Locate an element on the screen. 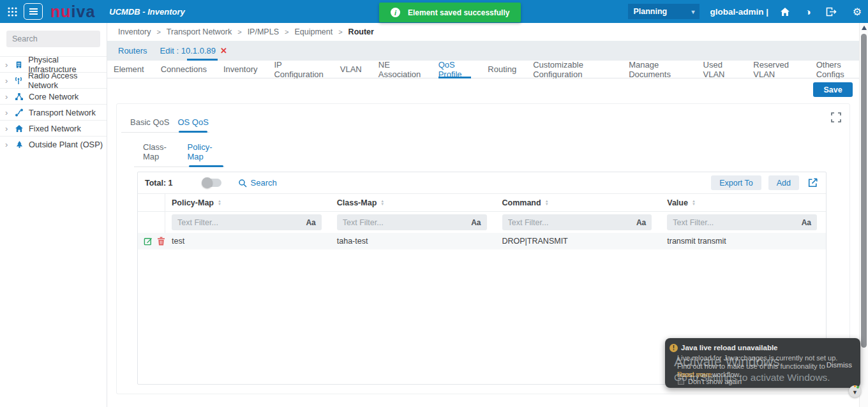 Image resolution: width=868 pixels, height=407 pixels. column-header-class-map: Class-Map ▲▼ is located at coordinates (414, 203).